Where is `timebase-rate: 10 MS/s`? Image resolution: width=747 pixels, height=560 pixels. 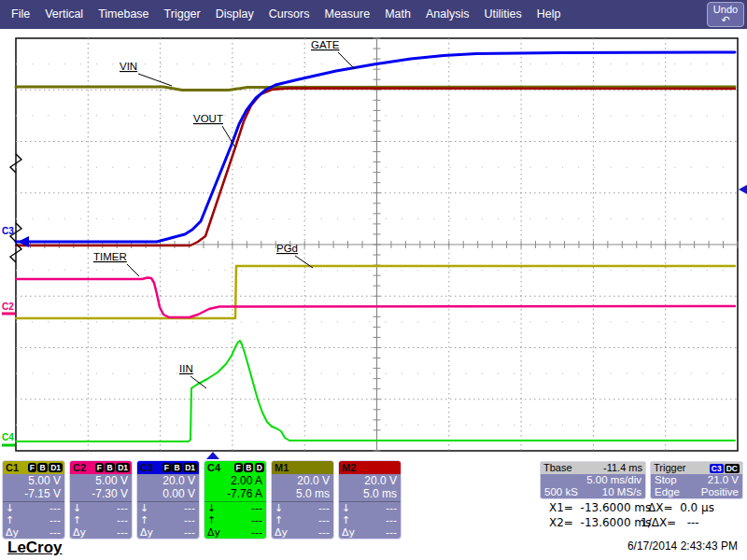 timebase-rate: 10 MS/s is located at coordinates (622, 493).